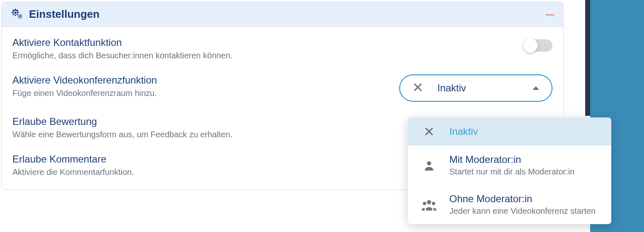  What do you see at coordinates (531, 45) in the screenshot?
I see `toggle-knob` at bounding box center [531, 45].